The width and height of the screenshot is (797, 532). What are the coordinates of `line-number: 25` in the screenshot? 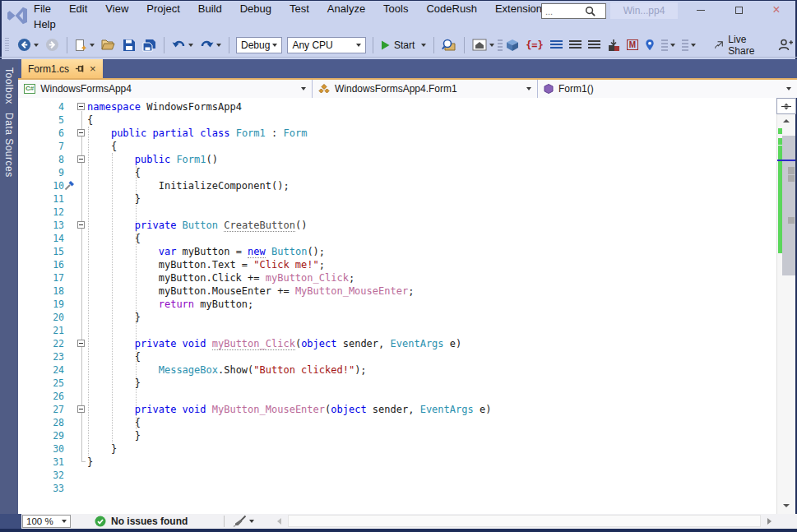 It's located at (41, 383).